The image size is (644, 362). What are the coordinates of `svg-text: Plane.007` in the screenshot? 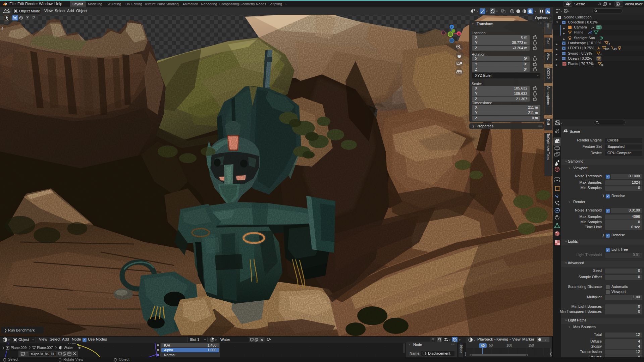 It's located at (45, 348).